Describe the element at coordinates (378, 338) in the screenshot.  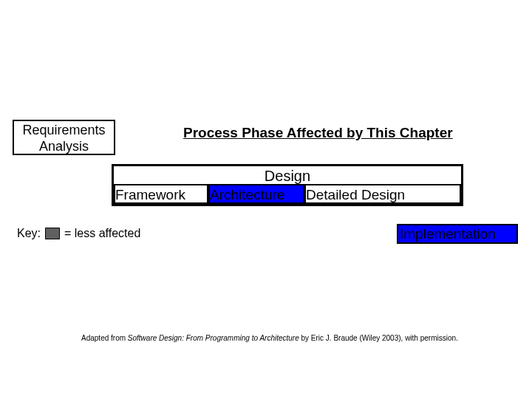
I see `attribution-suffix: by Eric J. Braude (Wiley 2003), with per…` at that location.